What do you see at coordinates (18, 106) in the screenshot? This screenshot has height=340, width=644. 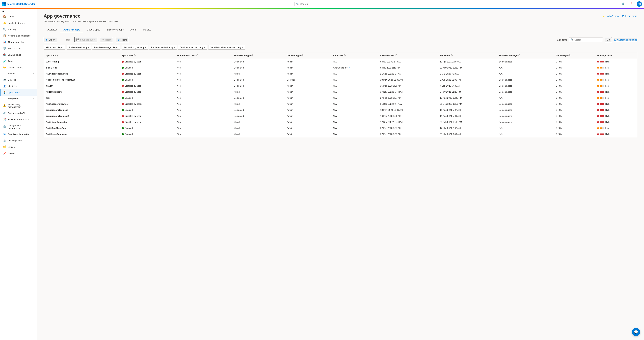 I see `sidebar-item-vulnerability: ⚠️Vulnerability management›` at bounding box center [18, 106].